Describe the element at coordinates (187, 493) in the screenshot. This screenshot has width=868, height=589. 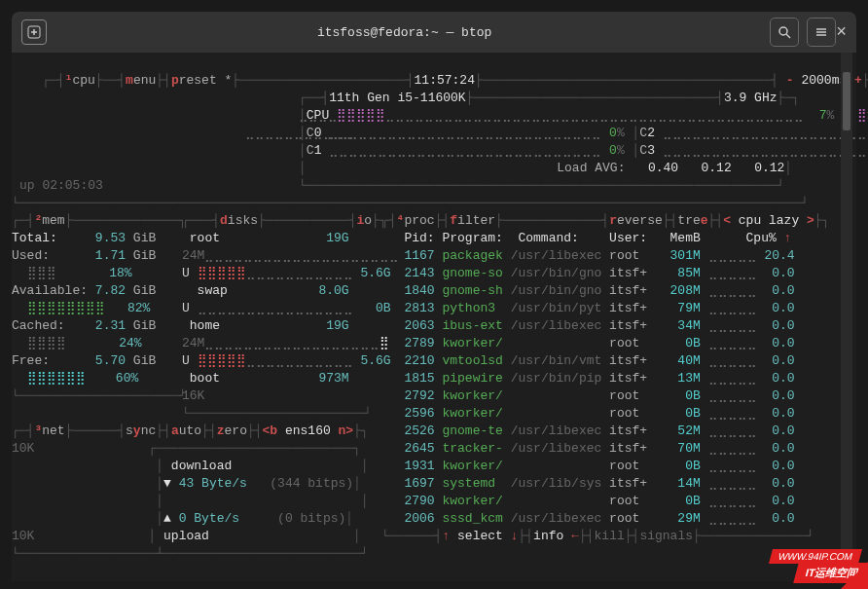
I see `net-box: ┌─┤³net├──────┤sync├┤auto├┤zero├┤<b ens1…` at that location.